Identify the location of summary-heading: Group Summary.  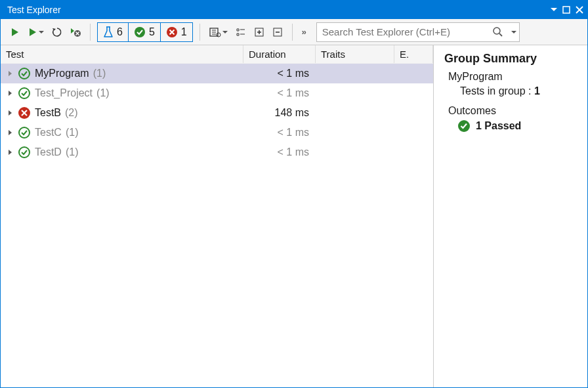
(513, 59).